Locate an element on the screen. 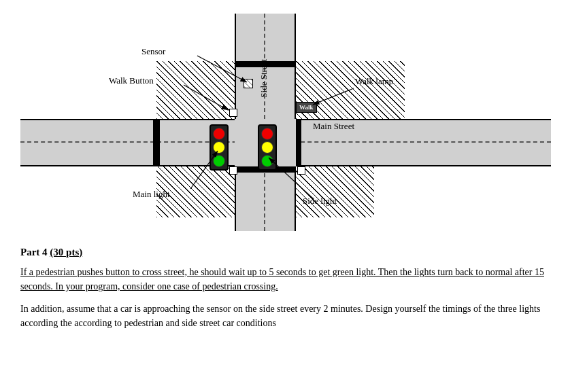  side-light-green is located at coordinates (267, 161).